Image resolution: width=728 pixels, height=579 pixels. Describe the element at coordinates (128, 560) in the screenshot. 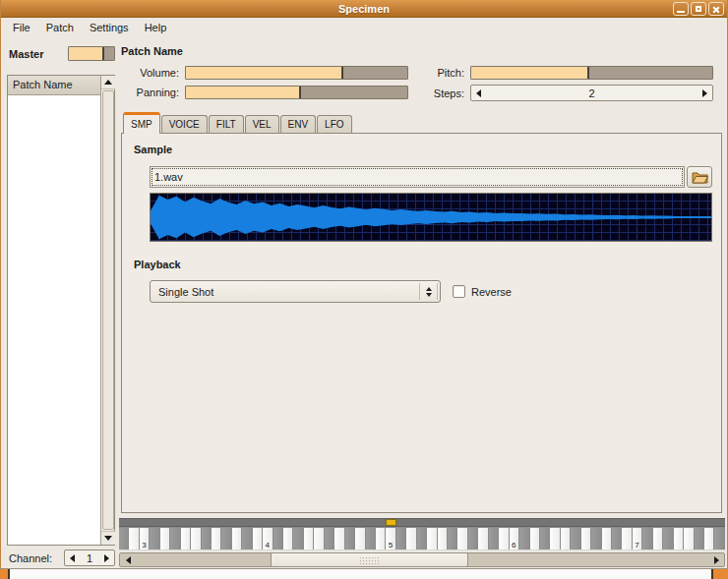

I see `scroll-left-button` at that location.